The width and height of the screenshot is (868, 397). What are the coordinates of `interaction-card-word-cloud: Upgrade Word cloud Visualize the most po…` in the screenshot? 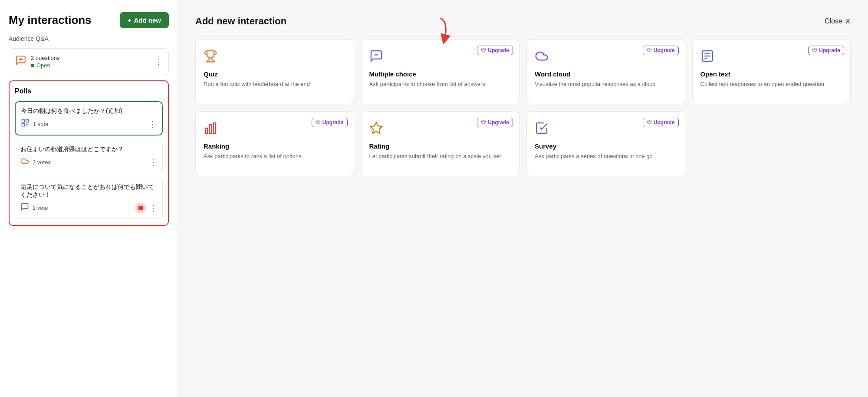 It's located at (606, 72).